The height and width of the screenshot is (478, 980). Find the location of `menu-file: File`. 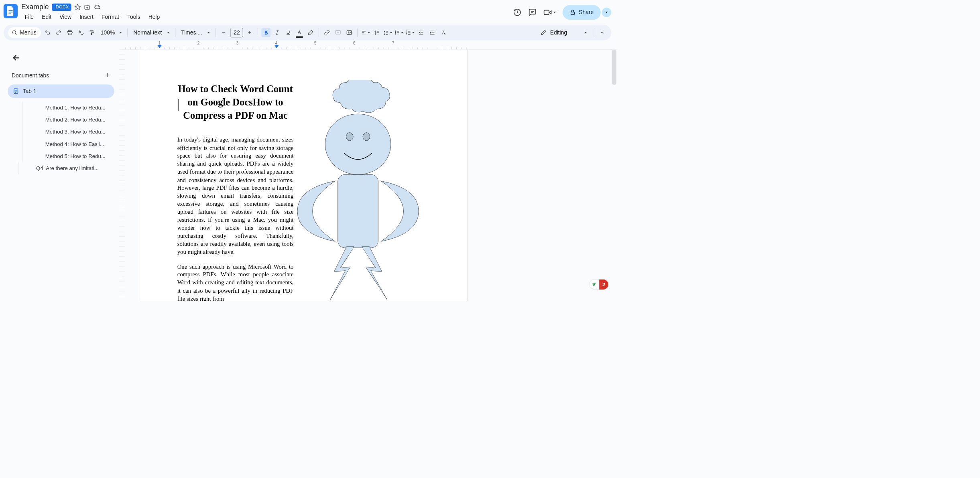

menu-file: File is located at coordinates (29, 17).